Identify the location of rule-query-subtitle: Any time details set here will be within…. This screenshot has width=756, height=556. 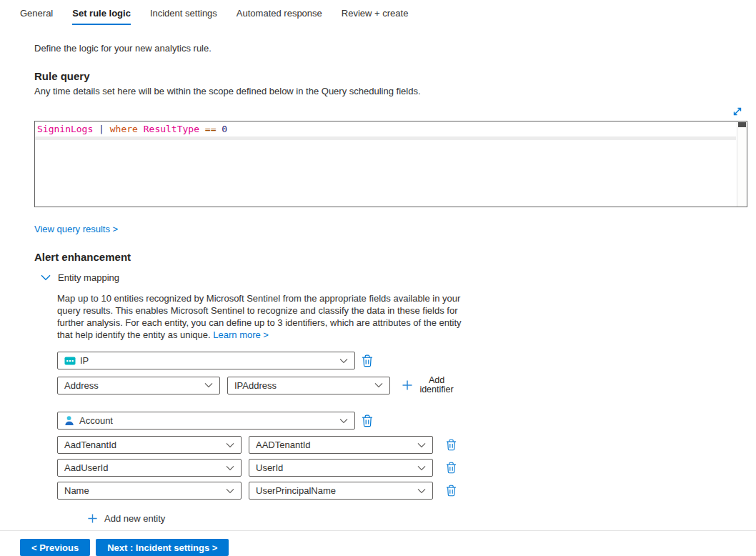
(395, 91).